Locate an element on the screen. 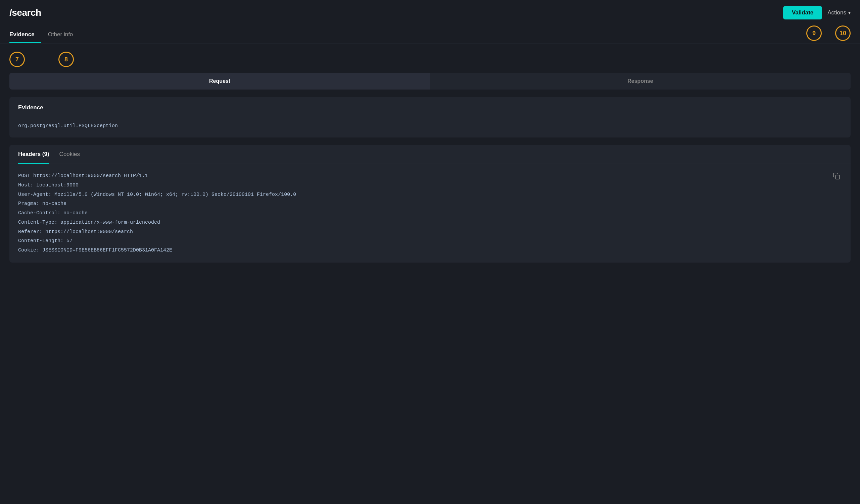 The image size is (860, 504). header-line: POST https://localhost:9000/search HTTP/… is located at coordinates (430, 176).